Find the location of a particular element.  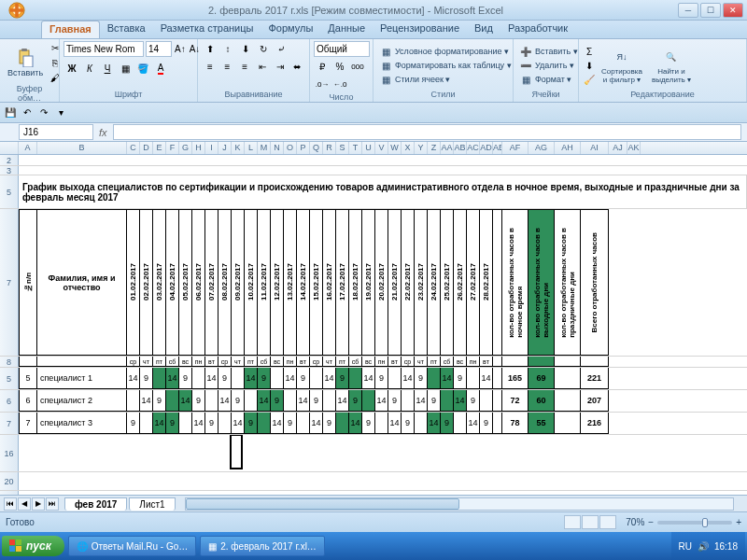

view-normal-button is located at coordinates (572, 523).